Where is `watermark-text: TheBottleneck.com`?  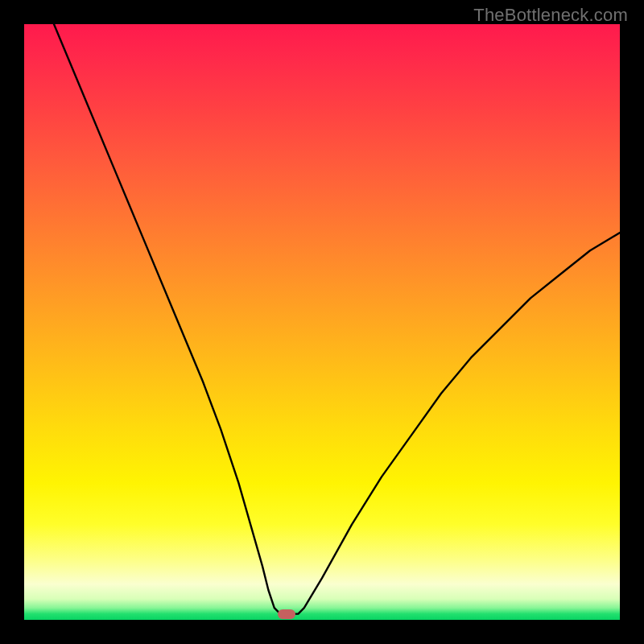 watermark-text: TheBottleneck.com is located at coordinates (551, 15).